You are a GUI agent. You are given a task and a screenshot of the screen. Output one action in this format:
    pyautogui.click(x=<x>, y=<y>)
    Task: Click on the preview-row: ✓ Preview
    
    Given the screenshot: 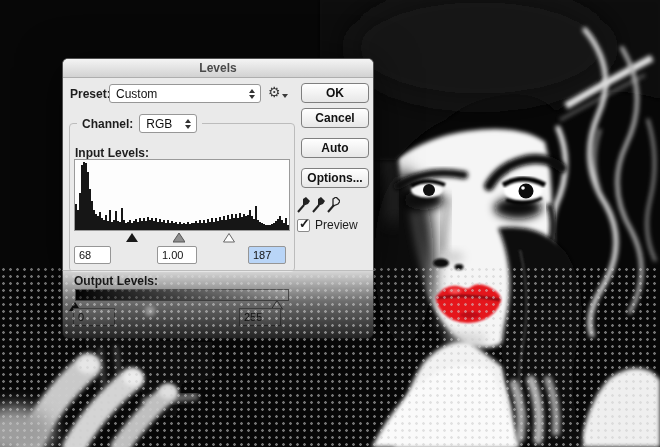 What is the action you would take?
    pyautogui.click(x=328, y=225)
    